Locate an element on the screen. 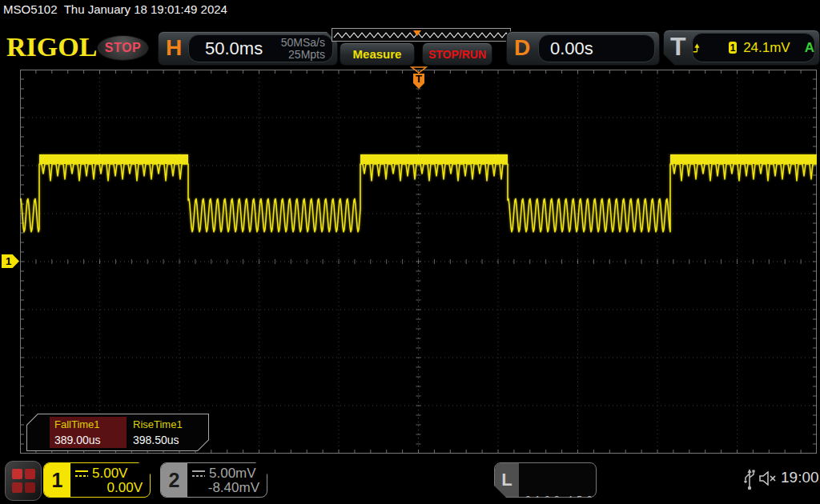 The width and height of the screenshot is (820, 504). horizontal-panel: H 50.0ms 50MSa/s 25Mpts is located at coordinates (248, 48).